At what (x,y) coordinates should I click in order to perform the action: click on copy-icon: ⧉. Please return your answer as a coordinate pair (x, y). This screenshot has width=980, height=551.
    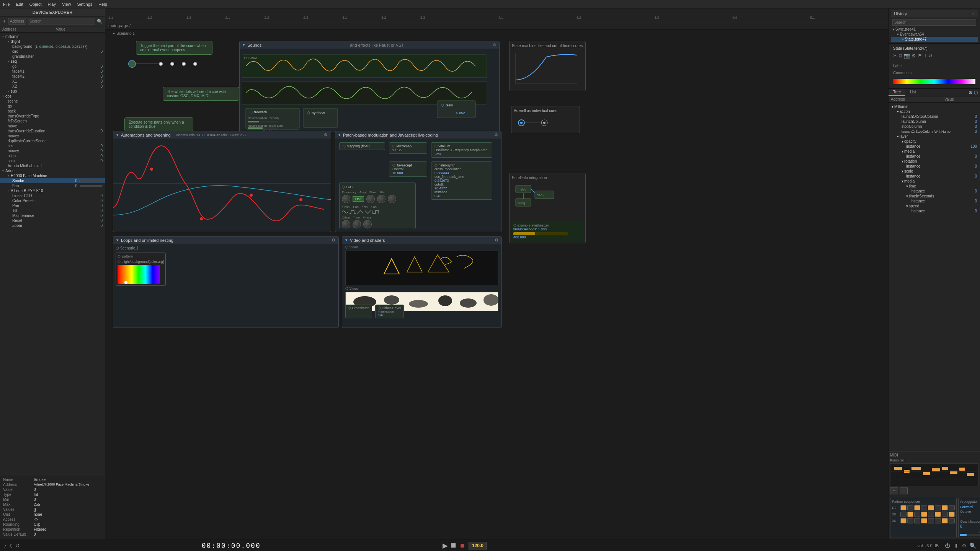
    Looking at the image, I should click on (900, 56).